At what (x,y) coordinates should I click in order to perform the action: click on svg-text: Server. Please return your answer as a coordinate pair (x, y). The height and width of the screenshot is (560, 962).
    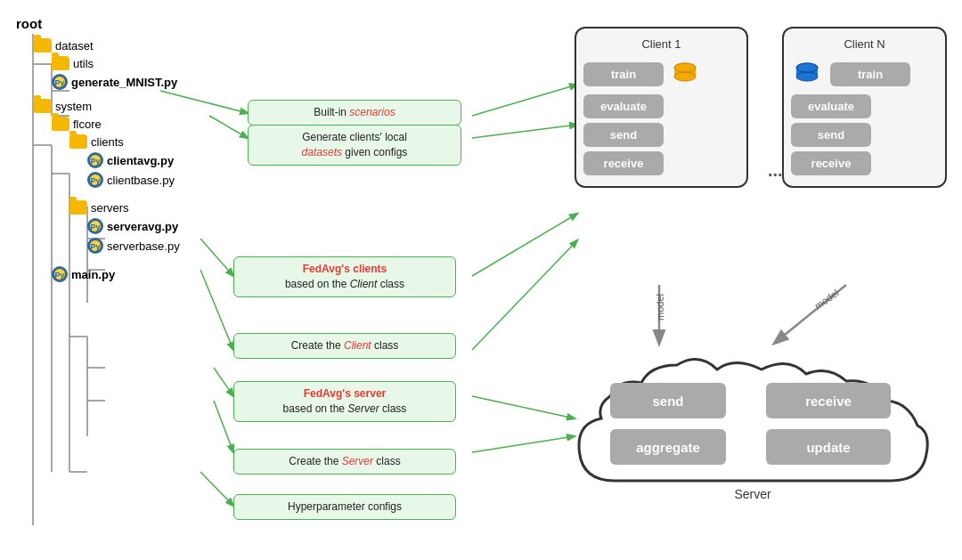
    Looking at the image, I should click on (753, 494).